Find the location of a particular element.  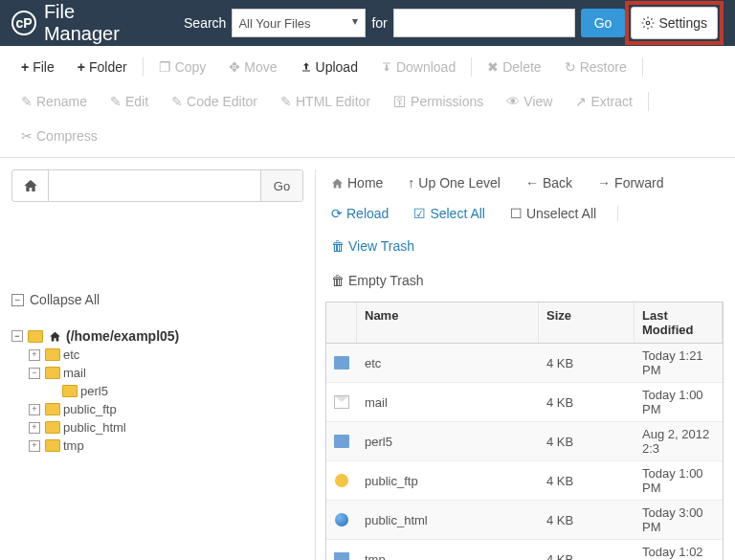

table-row: perl5 4 KB Aug 2, 2012 2:3 is located at coordinates (524, 442).